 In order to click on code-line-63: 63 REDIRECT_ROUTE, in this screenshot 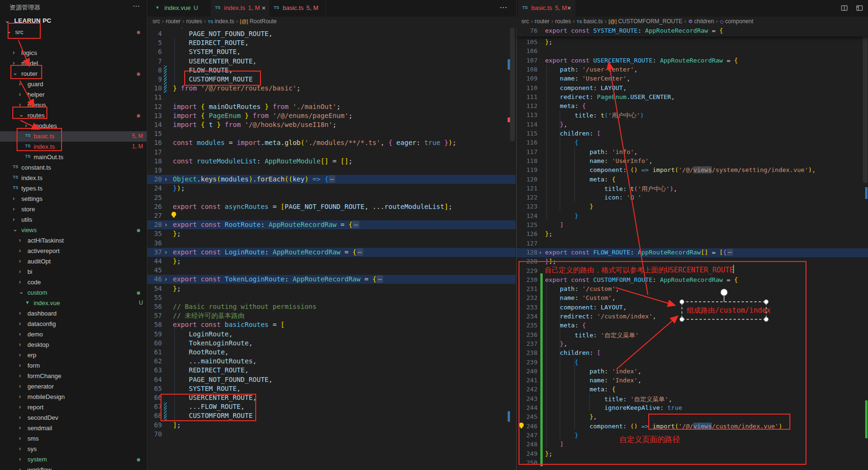, I will do `click(331, 371)`.